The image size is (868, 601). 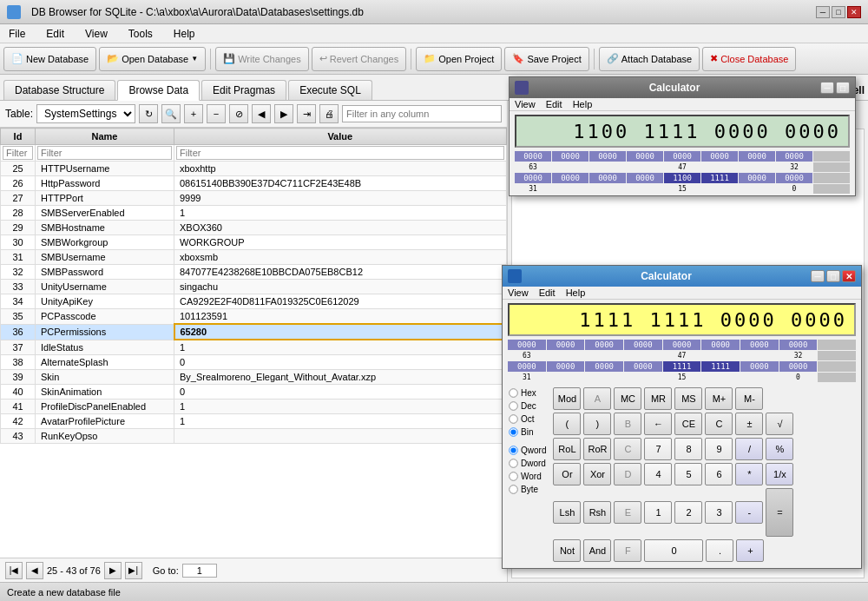 I want to click on radio-dec: Dec, so click(x=527, y=406).